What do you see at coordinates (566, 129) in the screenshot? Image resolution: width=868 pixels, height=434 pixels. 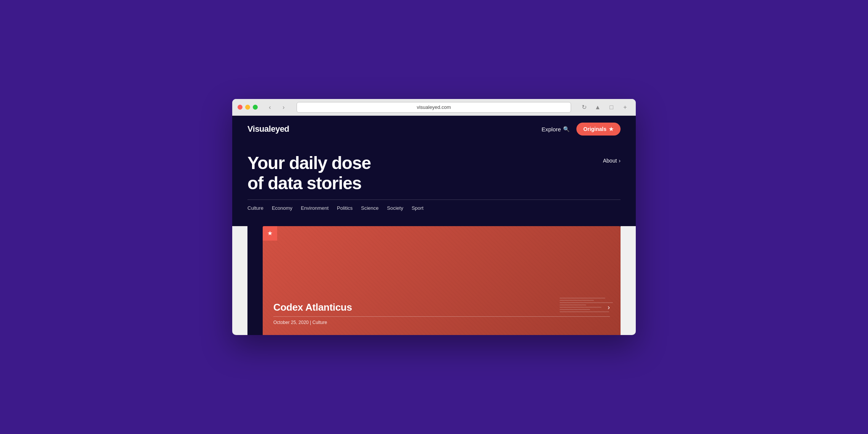 I see `search-icon: 🔍` at bounding box center [566, 129].